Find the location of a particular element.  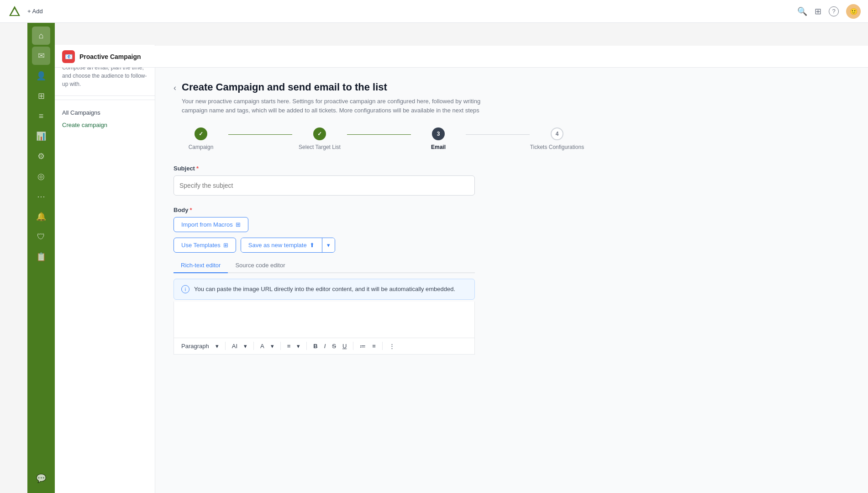

logo is located at coordinates (15, 11).